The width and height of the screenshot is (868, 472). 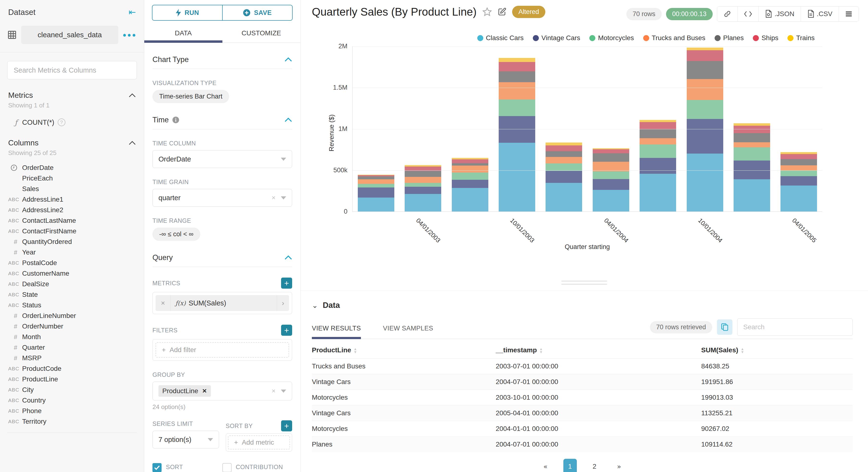 I want to click on column-item: PriceEach, so click(x=76, y=179).